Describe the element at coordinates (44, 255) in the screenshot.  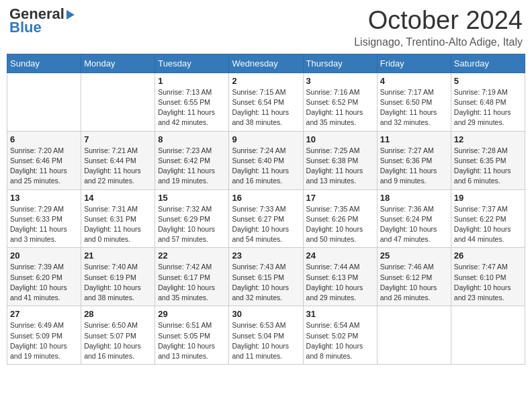
I see `day-number: 20` at that location.